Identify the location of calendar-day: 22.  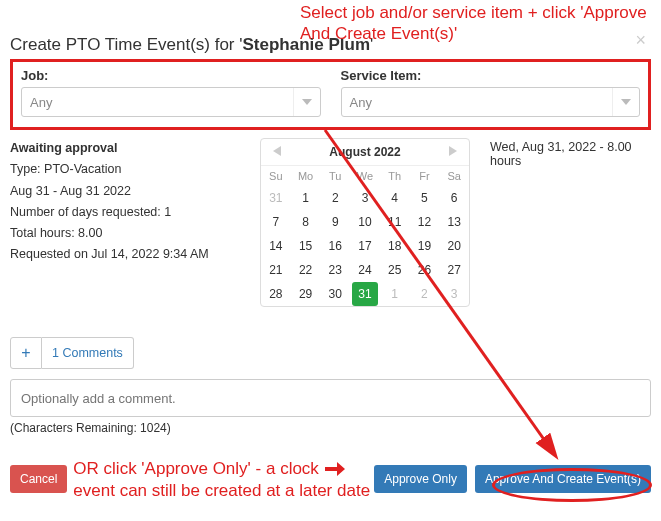
(306, 270).